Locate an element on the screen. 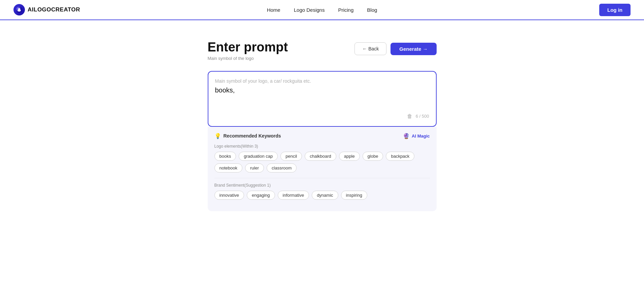  nav-logo-designs: Logo Designs is located at coordinates (309, 10).